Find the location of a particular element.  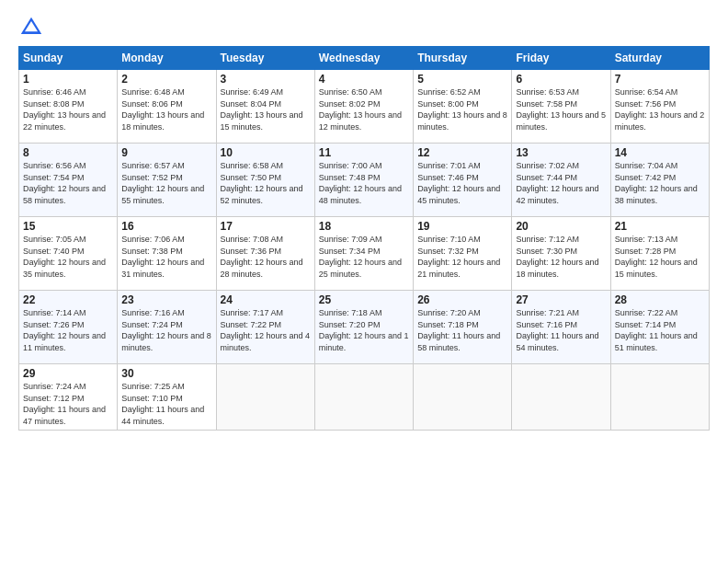

table-row: 23 Sunrise: 7:16 AMSunset: 7:24 PMDaylig… is located at coordinates (167, 327).